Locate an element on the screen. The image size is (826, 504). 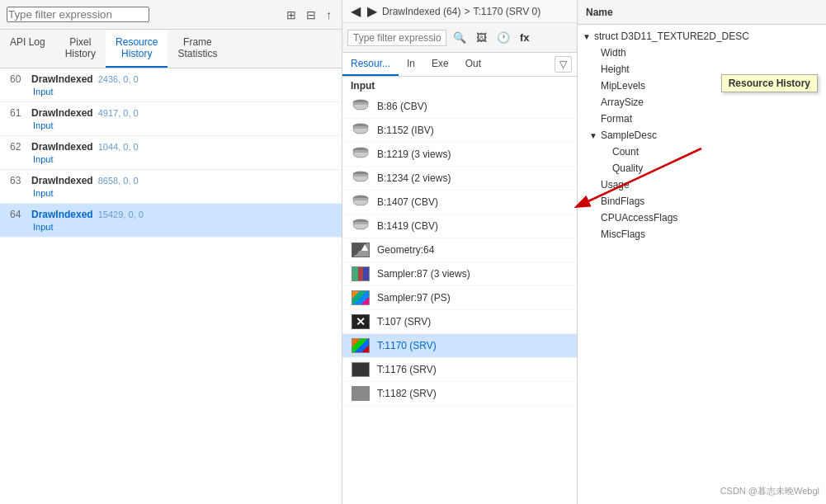
thumb-t1176-icon is located at coordinates (361, 370).